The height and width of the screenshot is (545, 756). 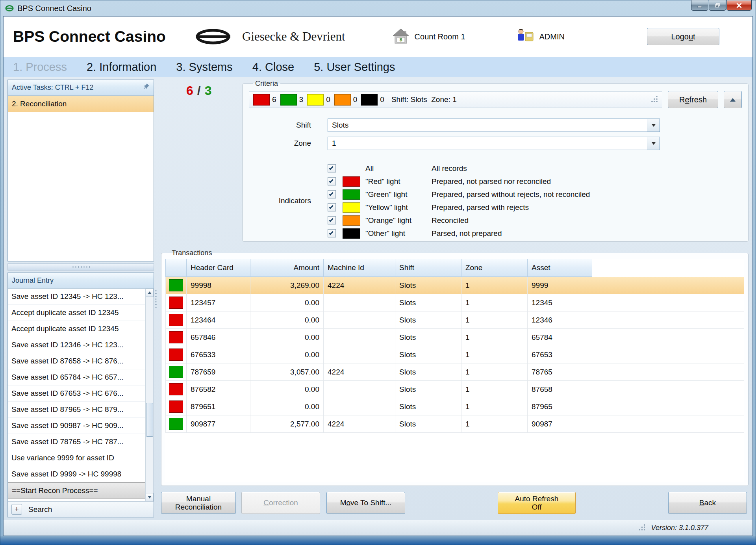 What do you see at coordinates (280, 201) in the screenshot?
I see `indicators-label: Indicators` at bounding box center [280, 201].